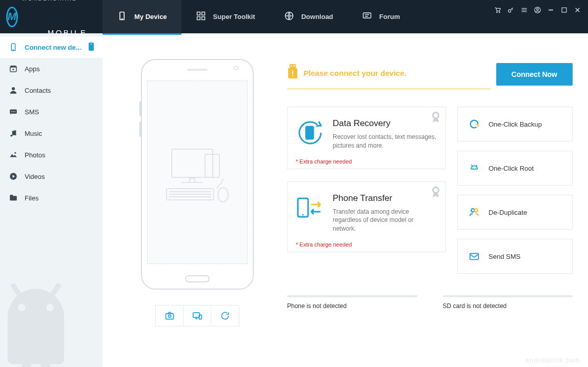  What do you see at coordinates (430, 302) in the screenshot?
I see `storage-status-row: Phone is not detected SD card is not det…` at bounding box center [430, 302].